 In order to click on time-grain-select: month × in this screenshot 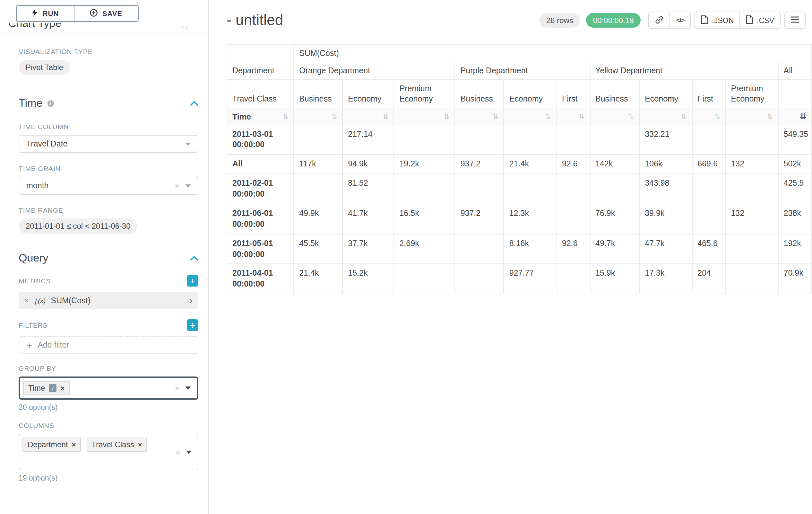, I will do `click(109, 186)`.